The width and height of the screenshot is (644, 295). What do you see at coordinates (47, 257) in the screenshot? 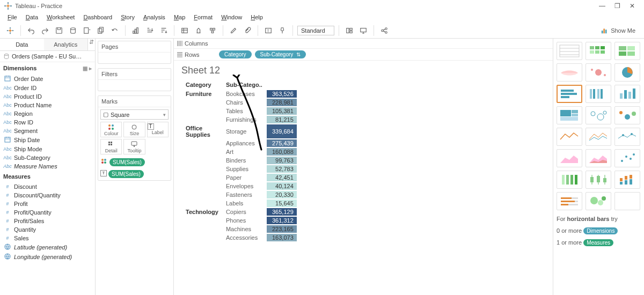
I see `measure-field: Longitude (generated)` at bounding box center [47, 257].